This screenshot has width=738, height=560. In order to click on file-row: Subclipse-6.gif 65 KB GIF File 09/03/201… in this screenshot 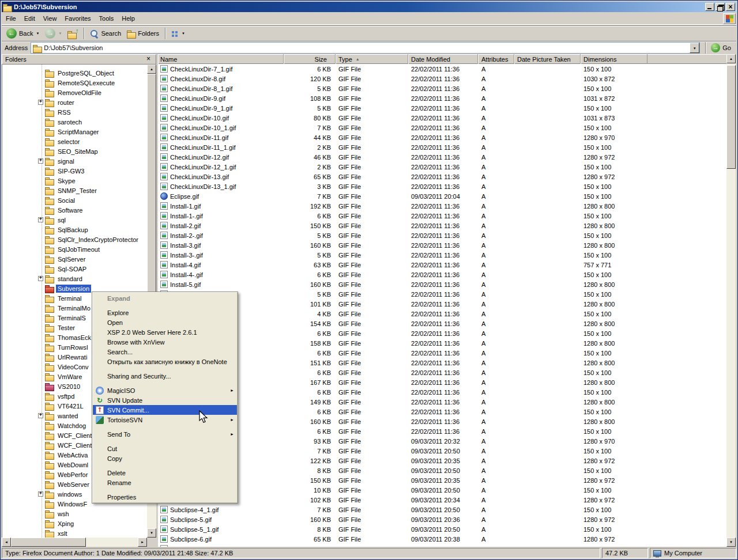, I will do `click(442, 539)`.